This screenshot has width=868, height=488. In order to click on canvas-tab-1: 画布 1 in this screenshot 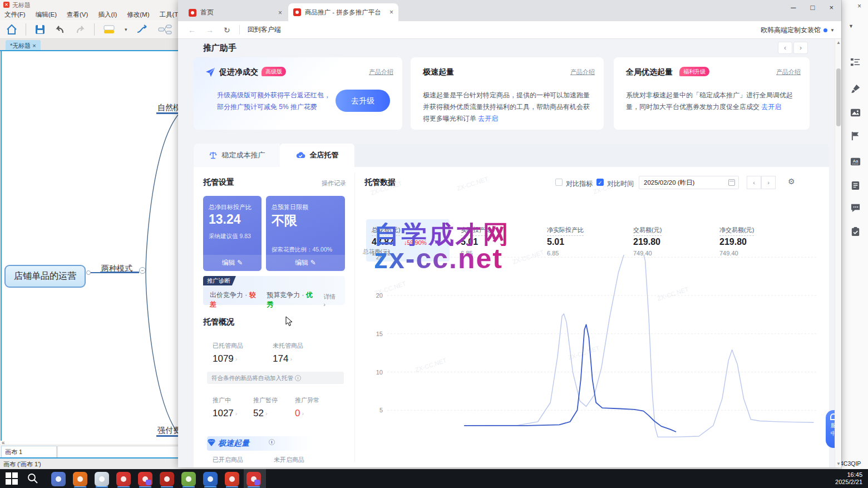, I will do `click(29, 452)`.